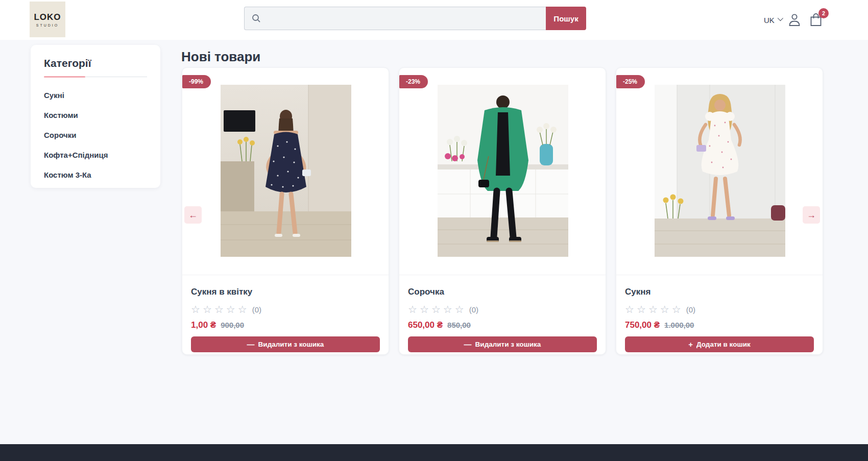  Describe the element at coordinates (95, 115) in the screenshot. I see `list-item: Костюми` at that location.